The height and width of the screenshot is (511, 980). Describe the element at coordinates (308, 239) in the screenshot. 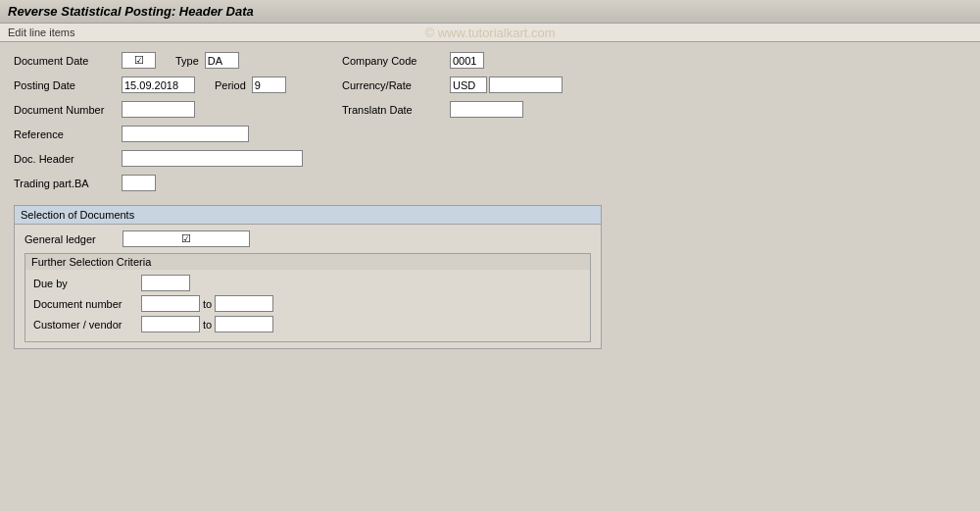

I see `general-ledger-row: General ledger ☑` at that location.